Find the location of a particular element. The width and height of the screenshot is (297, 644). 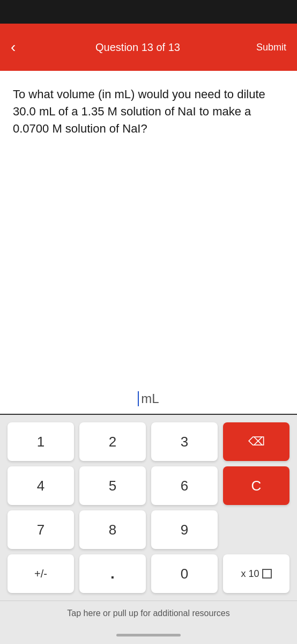

backspace-icon: ⌫ is located at coordinates (256, 442).